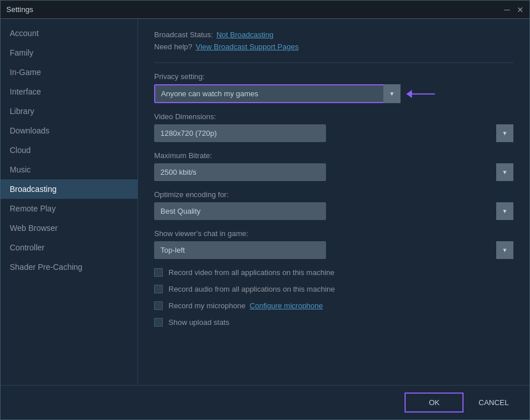 The height and width of the screenshot is (420, 530). Describe the element at coordinates (333, 297) in the screenshot. I see `checkboxes-section: Record video from all applications on th…` at that location.